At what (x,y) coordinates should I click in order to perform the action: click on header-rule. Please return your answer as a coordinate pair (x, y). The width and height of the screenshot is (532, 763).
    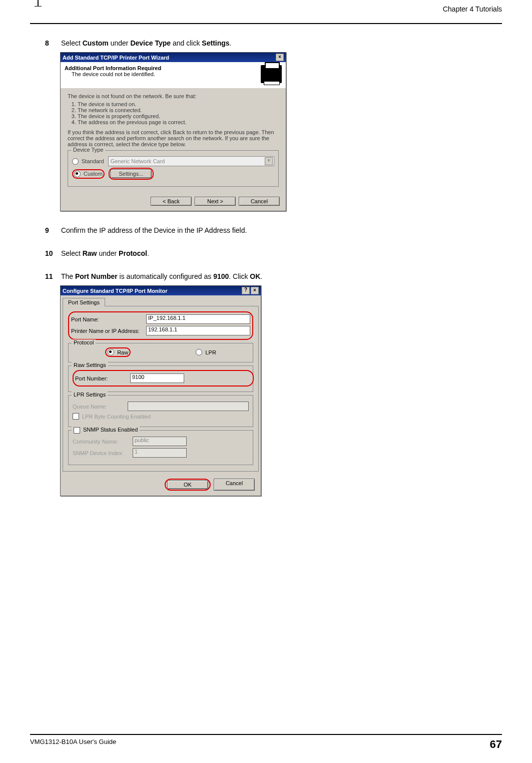
    Looking at the image, I should click on (266, 24).